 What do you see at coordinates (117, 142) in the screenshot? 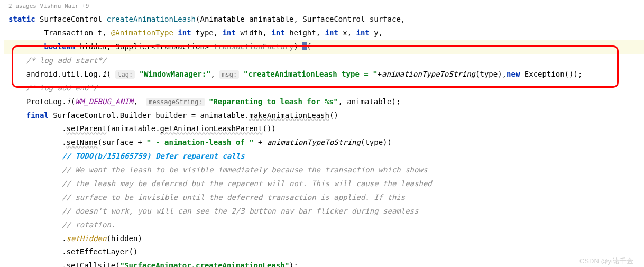
I see `arg: surface` at bounding box center [117, 142].